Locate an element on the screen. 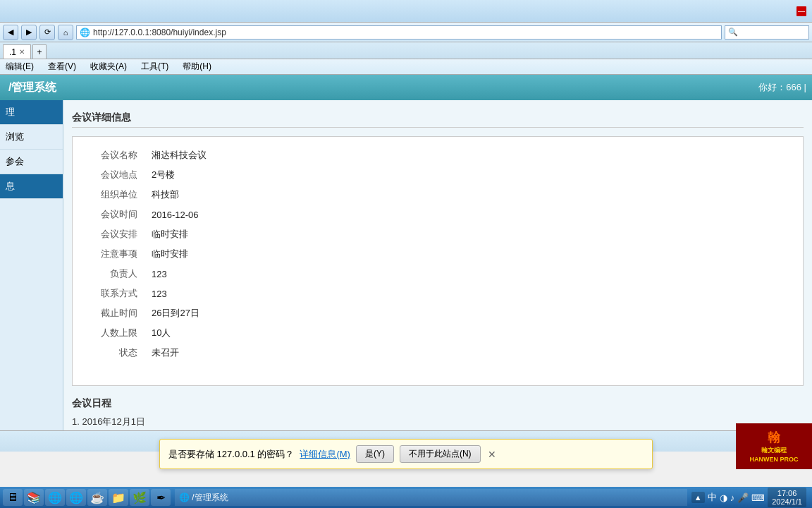 The height and width of the screenshot is (508, 812). page-header: /管理系统 你好：666 | is located at coordinates (406, 87).